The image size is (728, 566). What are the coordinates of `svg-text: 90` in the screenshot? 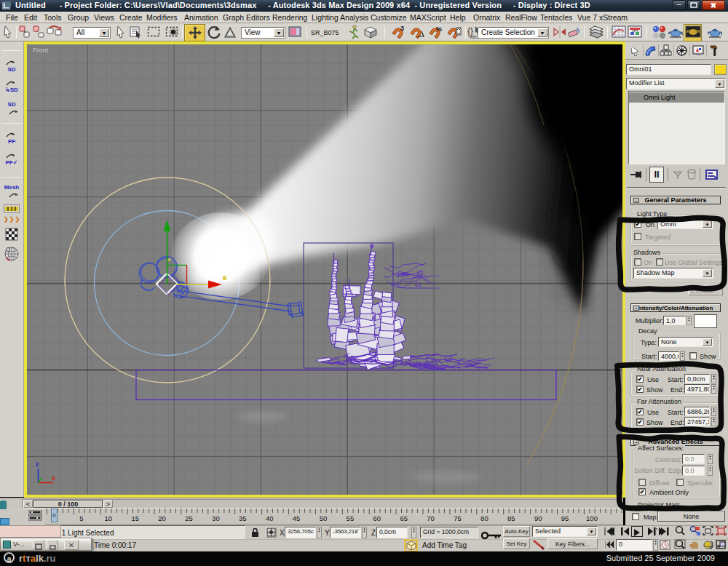 It's located at (539, 518).